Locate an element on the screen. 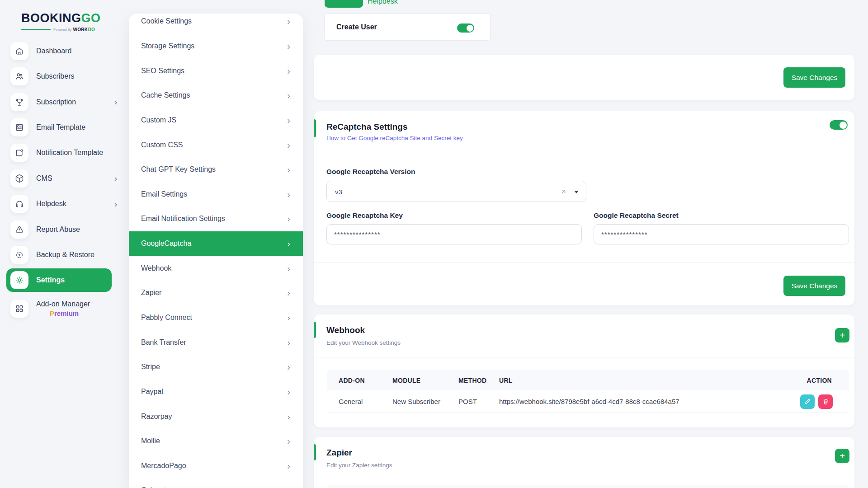  tab-helpdesk: Helpdesk is located at coordinates (382, 3).